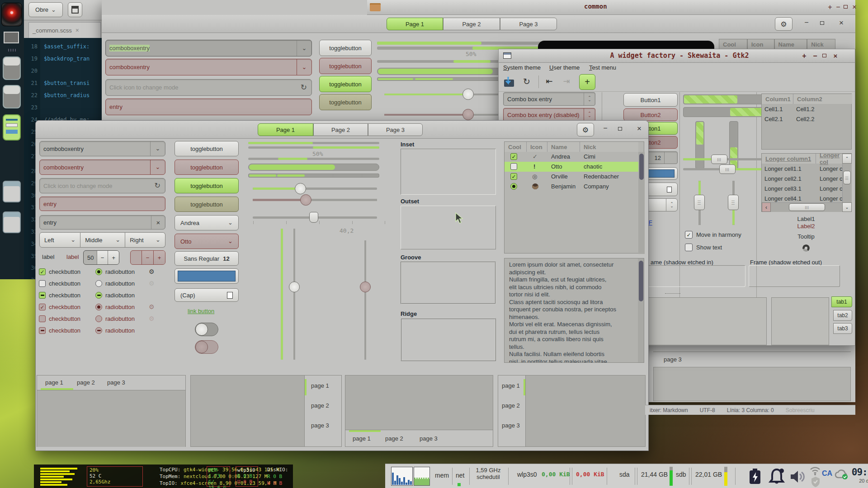  I want to click on tab-page2: Page 2, so click(341, 130).